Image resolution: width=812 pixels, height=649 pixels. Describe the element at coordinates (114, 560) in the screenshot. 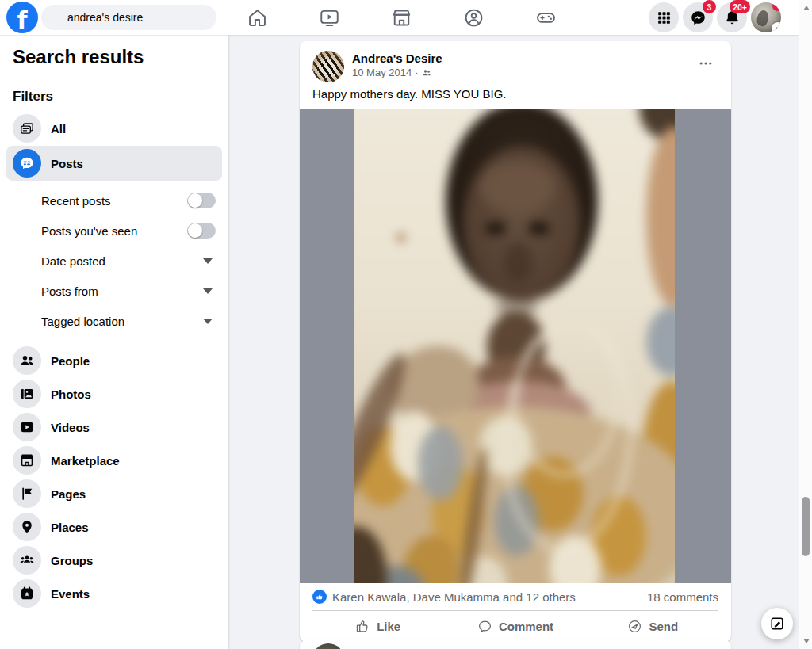

I see `category-item: Groups` at that location.